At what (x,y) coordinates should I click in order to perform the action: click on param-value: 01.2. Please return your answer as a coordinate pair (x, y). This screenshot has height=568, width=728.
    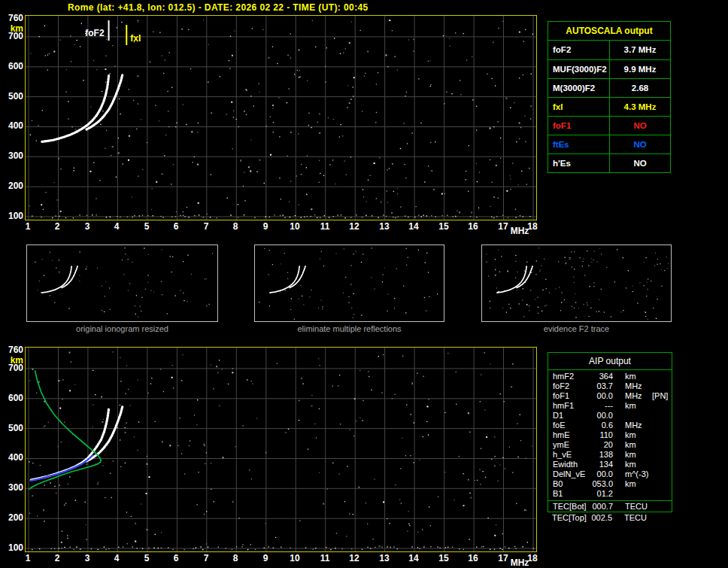
    Looking at the image, I should click on (602, 494).